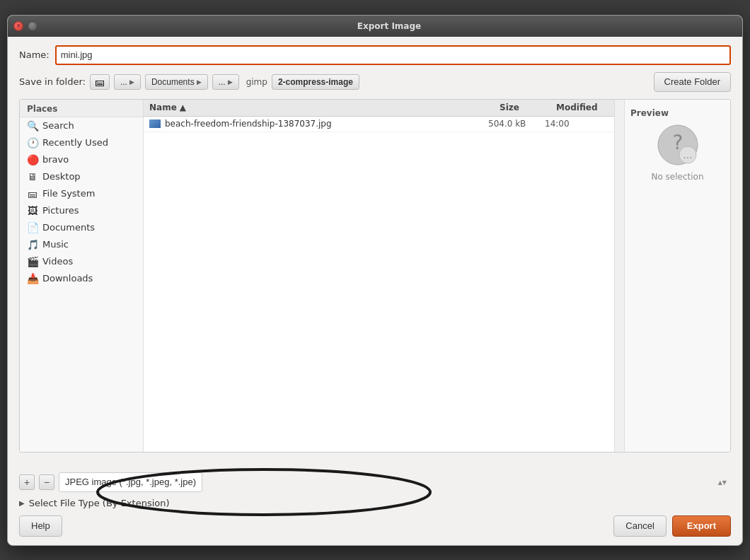  What do you see at coordinates (692, 82) in the screenshot?
I see `create-folder-button: Create Folder` at bounding box center [692, 82].